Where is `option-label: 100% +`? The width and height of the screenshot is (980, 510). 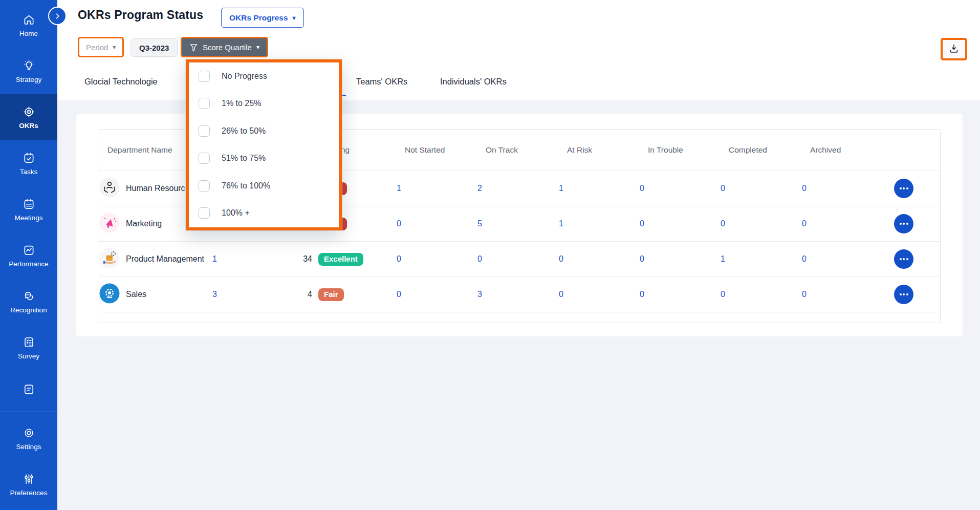
option-label: 100% + is located at coordinates (235, 213).